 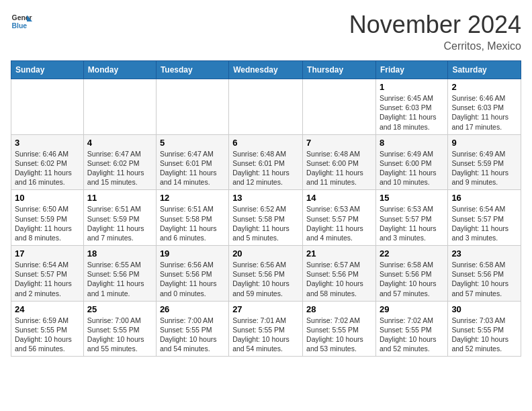 I want to click on day-info: Sunrise: 6:48 AM Sunset: 6:00 PM Dayligh…, so click(x=339, y=168).